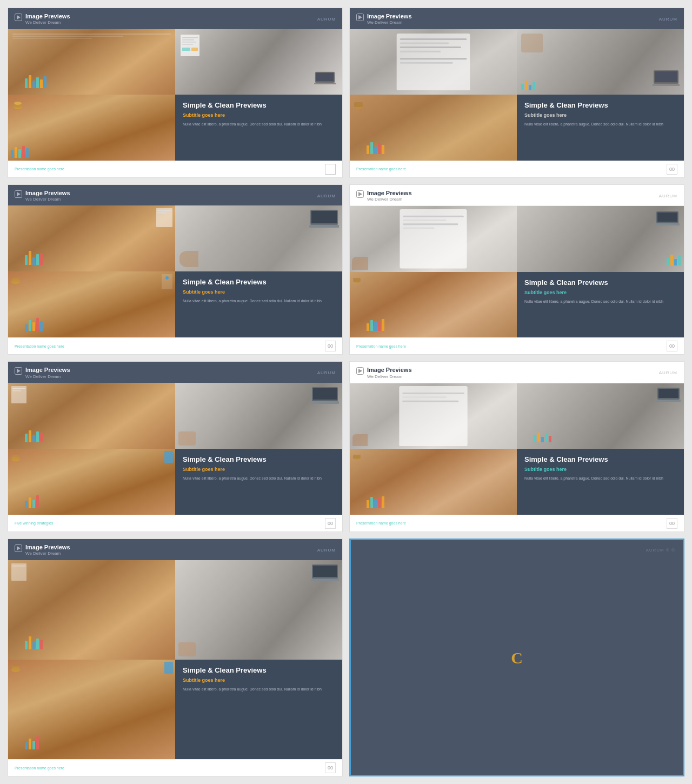 The height and width of the screenshot is (784, 692). What do you see at coordinates (517, 523) in the screenshot?
I see `slide-footer-6: Presentation name goes here 00` at bounding box center [517, 523].